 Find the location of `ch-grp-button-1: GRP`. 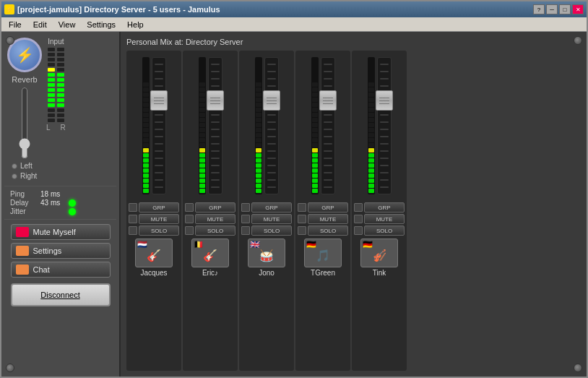

ch-grp-button-1: GRP is located at coordinates (215, 207).